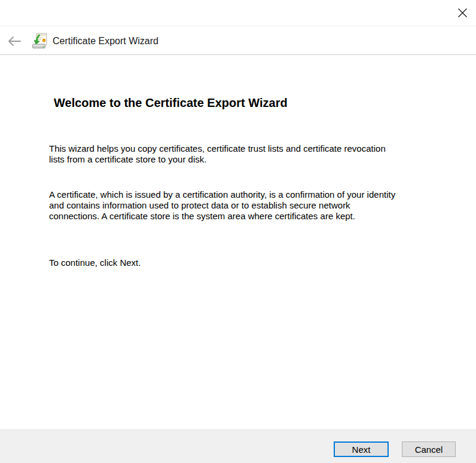 This screenshot has height=463, width=476. I want to click on close-button, so click(462, 13).